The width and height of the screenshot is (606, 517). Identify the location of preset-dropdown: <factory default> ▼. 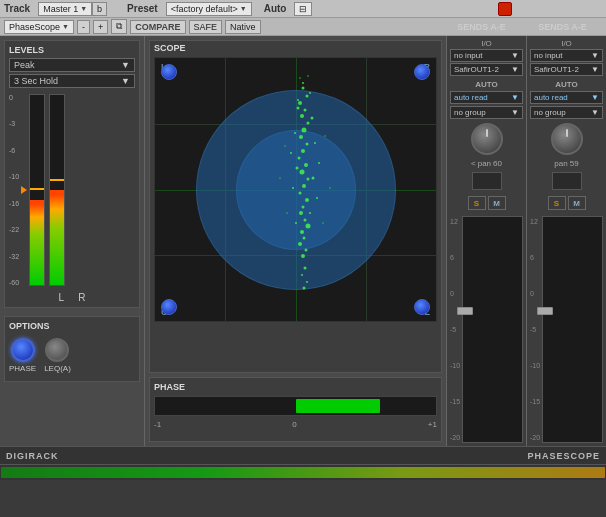
(209, 9).